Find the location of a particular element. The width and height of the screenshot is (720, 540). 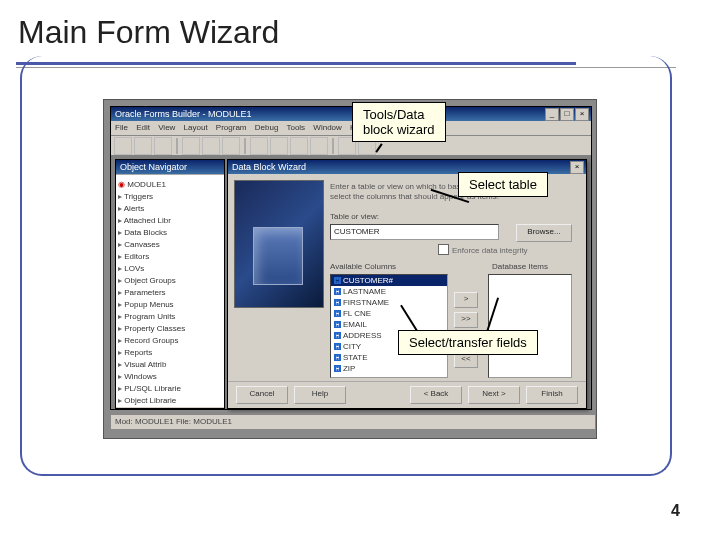

nav-item: LOVs is located at coordinates (170, 269).